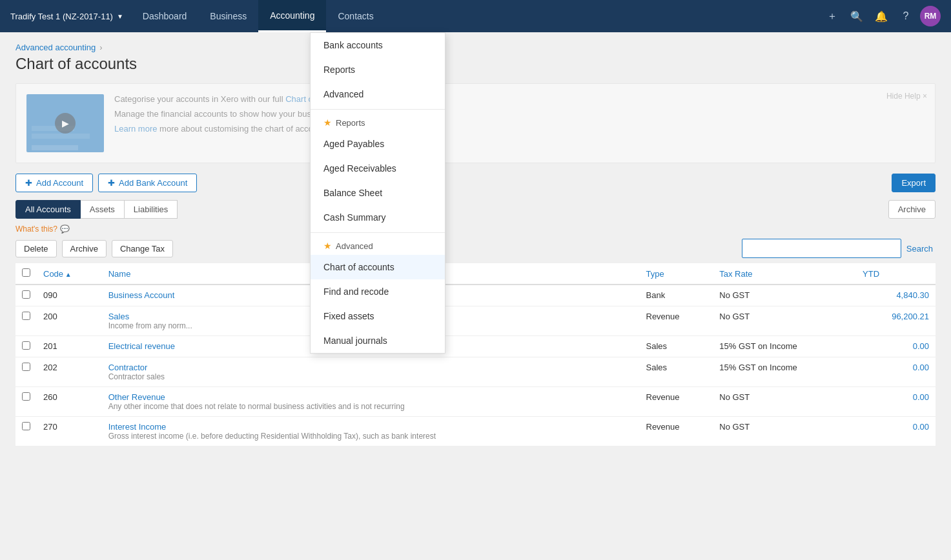 This screenshot has height=560, width=951. I want to click on search-button: Search, so click(919, 249).